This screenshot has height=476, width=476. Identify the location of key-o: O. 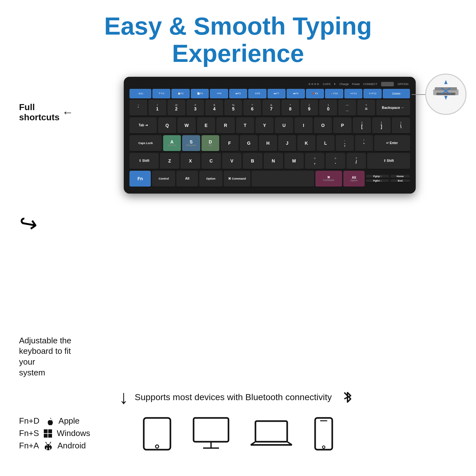
(323, 126).